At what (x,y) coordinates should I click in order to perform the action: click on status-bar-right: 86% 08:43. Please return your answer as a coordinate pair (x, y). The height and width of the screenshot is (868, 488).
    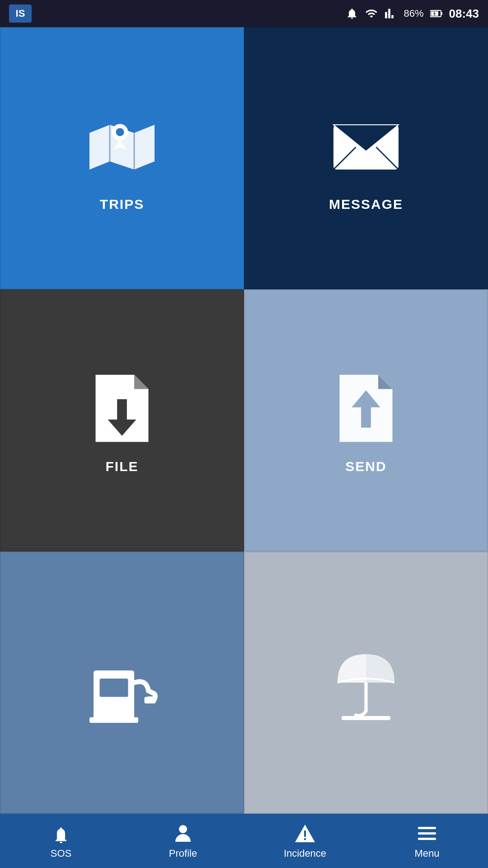
    Looking at the image, I should click on (412, 14).